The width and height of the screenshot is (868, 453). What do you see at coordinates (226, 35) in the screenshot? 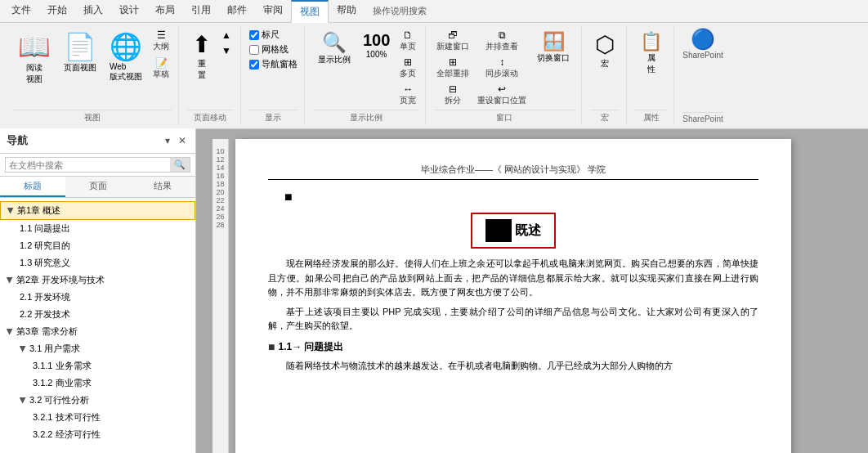
I see `up-icon: ▲` at bounding box center [226, 35].